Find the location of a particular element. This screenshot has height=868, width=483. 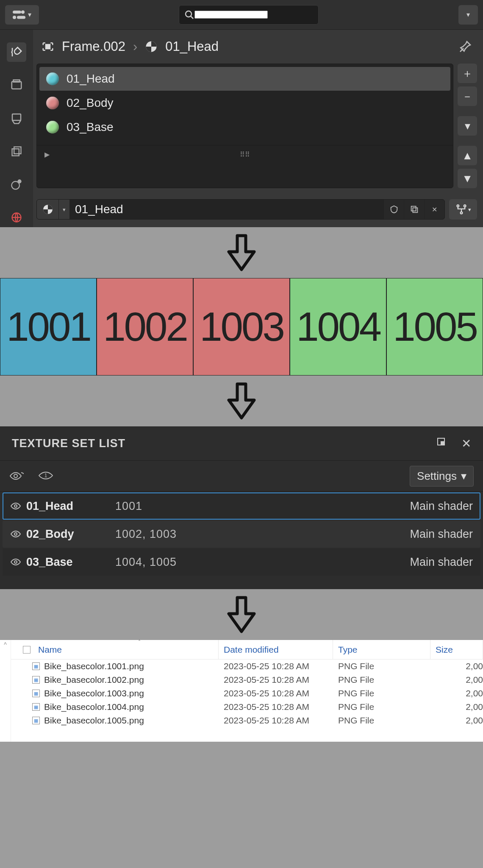

undock-icon is located at coordinates (441, 443).